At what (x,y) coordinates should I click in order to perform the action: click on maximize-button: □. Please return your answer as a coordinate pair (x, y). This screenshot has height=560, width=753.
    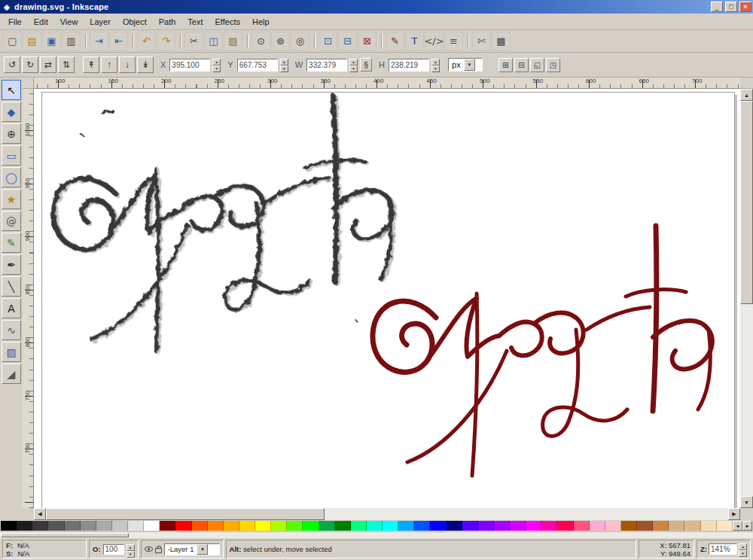
    Looking at the image, I should click on (731, 7).